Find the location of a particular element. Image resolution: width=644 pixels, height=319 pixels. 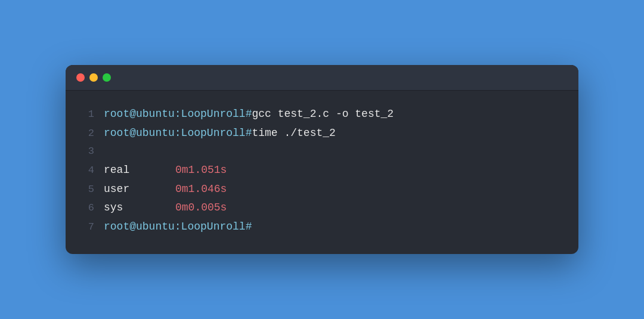

prompt-2: root@ubuntu:LoopUnroll# is located at coordinates (178, 134).